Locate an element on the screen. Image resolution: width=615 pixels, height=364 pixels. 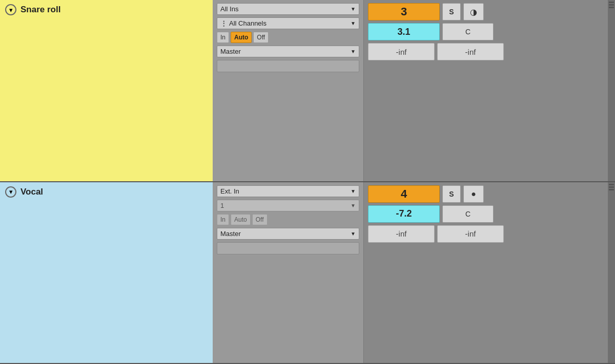
input-channel-row-snare: ⋮ All Channels ▼ is located at coordinates (288, 24).